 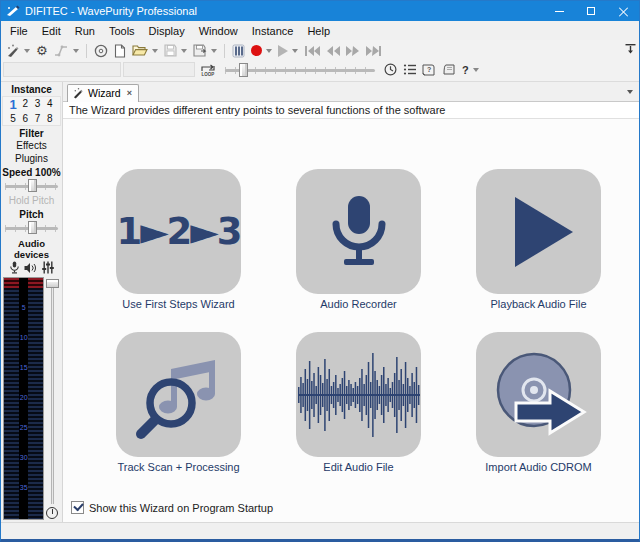 I want to click on timer-button, so click(x=390, y=70).